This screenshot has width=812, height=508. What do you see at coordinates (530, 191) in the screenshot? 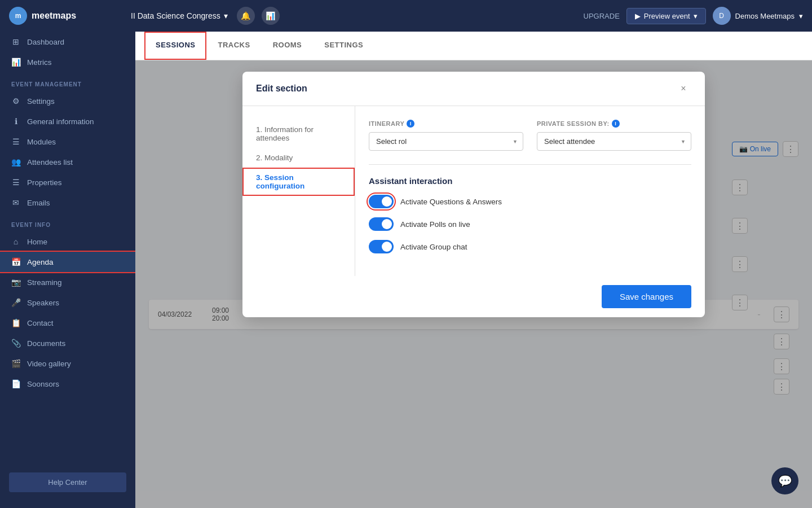
I see `modal-main: ITINERARY i Select rol` at bounding box center [530, 191].